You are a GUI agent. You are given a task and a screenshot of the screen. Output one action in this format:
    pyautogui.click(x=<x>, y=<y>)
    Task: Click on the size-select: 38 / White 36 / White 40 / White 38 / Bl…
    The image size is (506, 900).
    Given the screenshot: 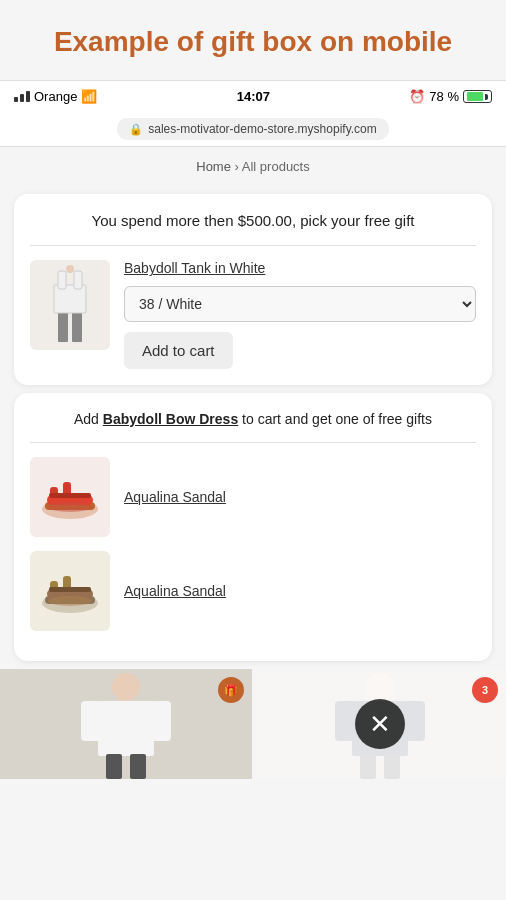 What is the action you would take?
    pyautogui.click(x=300, y=304)
    